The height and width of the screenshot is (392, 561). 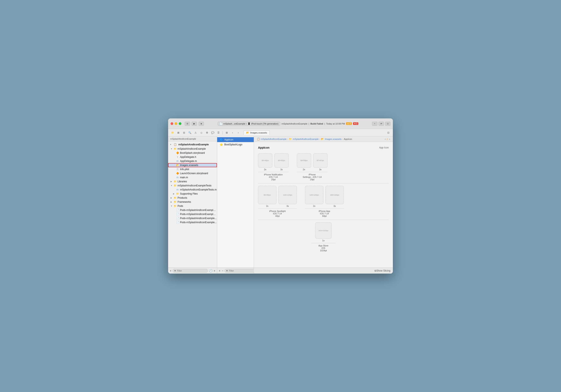 I want to click on nav-filter-input, so click(x=192, y=271).